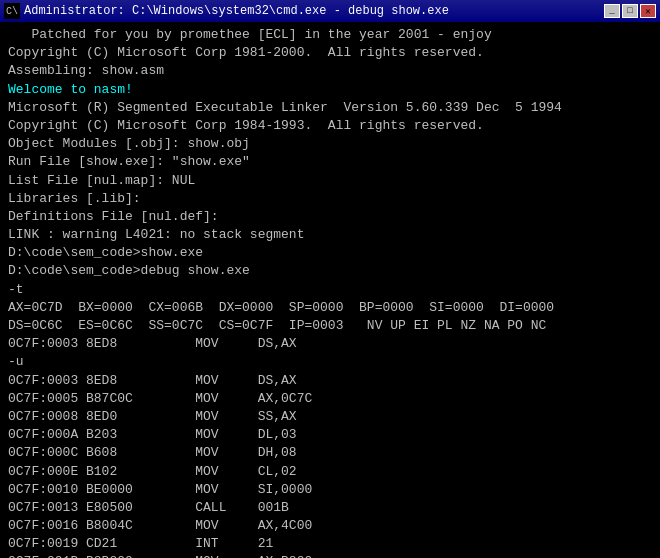 The height and width of the screenshot is (558, 660). What do you see at coordinates (330, 417) in the screenshot?
I see `console-line: 0C7F:0008 8ED0 MOV SS,AX` at bounding box center [330, 417].